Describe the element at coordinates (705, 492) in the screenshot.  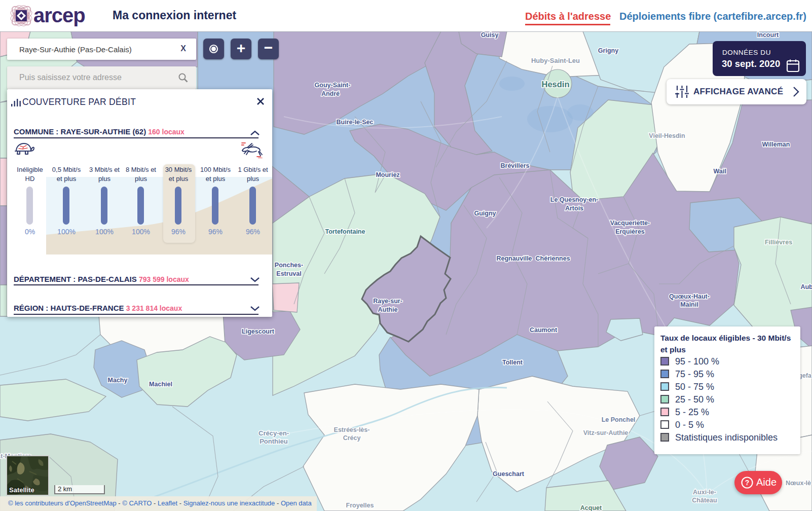
I see `svg-text: Auxi-le-` at that location.